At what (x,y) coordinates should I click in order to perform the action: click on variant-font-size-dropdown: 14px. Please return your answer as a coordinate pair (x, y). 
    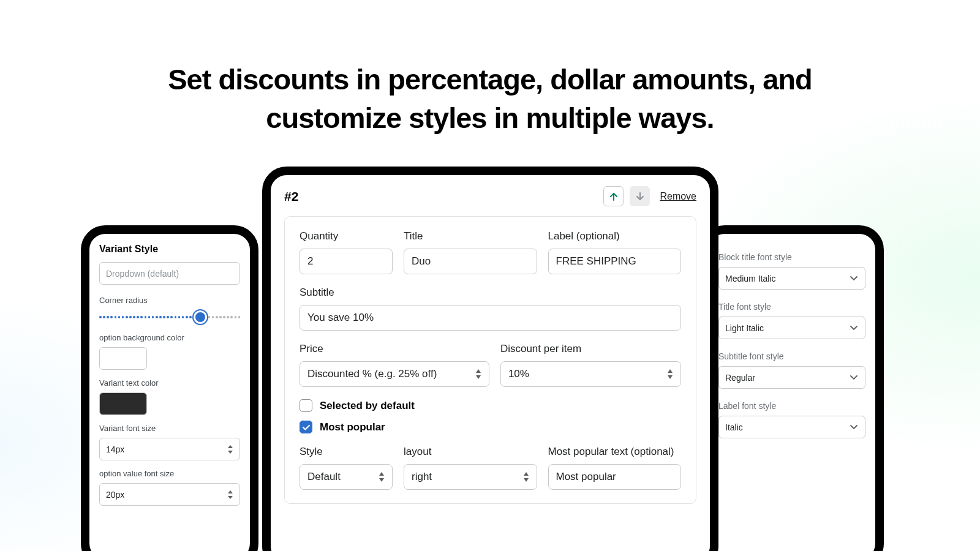
    Looking at the image, I should click on (170, 449).